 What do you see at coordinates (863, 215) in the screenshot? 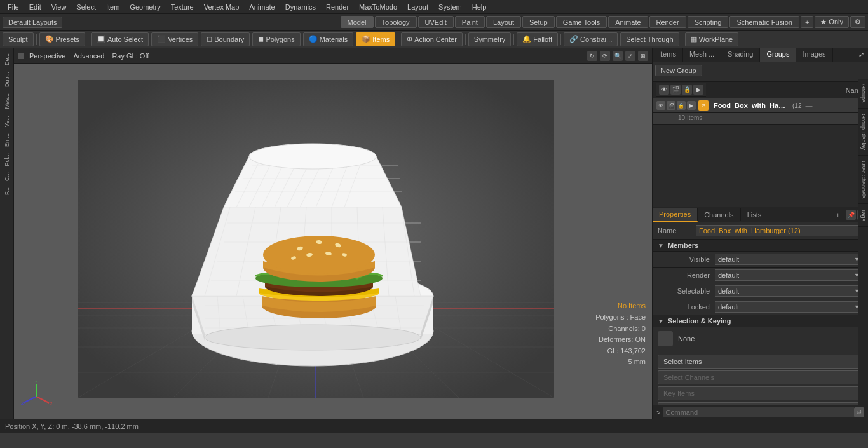
I see `vtab-tags: Tags` at bounding box center [863, 215].